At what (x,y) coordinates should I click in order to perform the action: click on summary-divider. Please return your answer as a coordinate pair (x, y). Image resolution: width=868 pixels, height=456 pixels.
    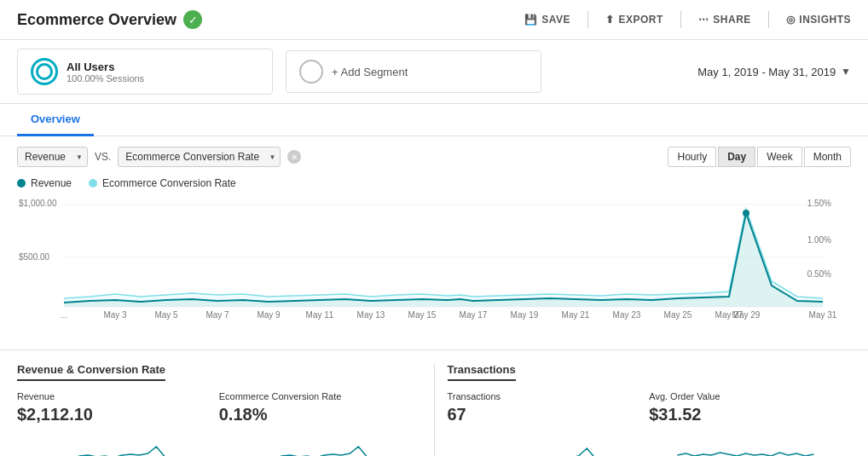
    Looking at the image, I should click on (435, 409).